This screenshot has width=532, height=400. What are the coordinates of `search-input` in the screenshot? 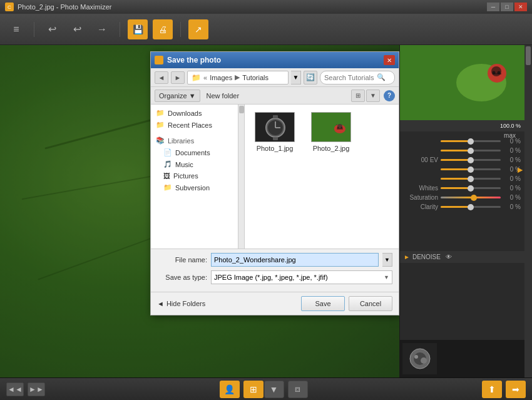 It's located at (349, 78).